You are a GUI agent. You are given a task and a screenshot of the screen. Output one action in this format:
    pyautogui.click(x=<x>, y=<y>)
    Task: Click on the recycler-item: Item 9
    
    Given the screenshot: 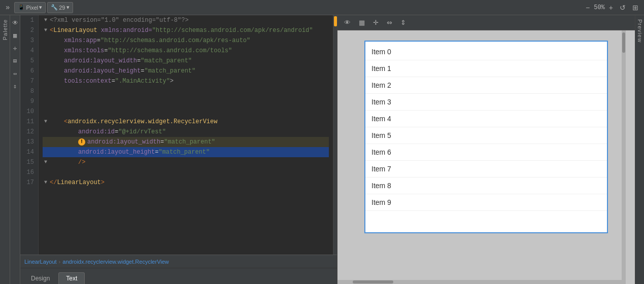 What is the action you would take?
    pyautogui.click(x=486, y=203)
    